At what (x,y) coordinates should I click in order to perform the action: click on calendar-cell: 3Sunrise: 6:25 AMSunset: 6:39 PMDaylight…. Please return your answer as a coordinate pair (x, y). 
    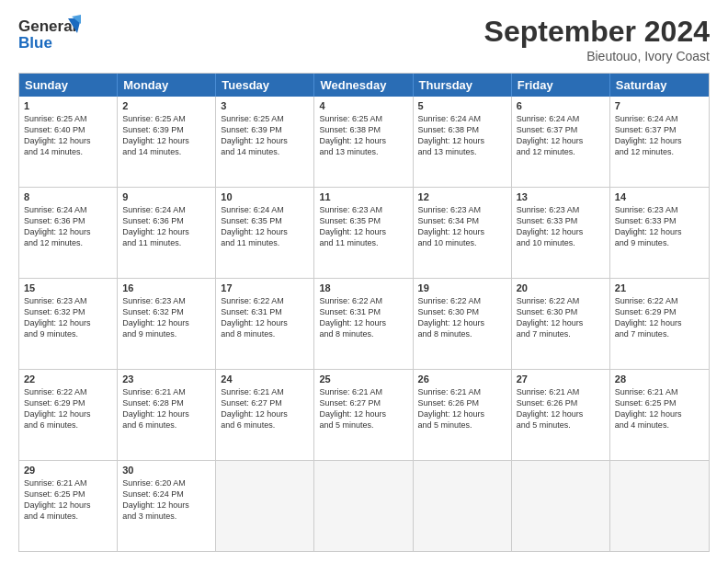
    Looking at the image, I should click on (265, 142).